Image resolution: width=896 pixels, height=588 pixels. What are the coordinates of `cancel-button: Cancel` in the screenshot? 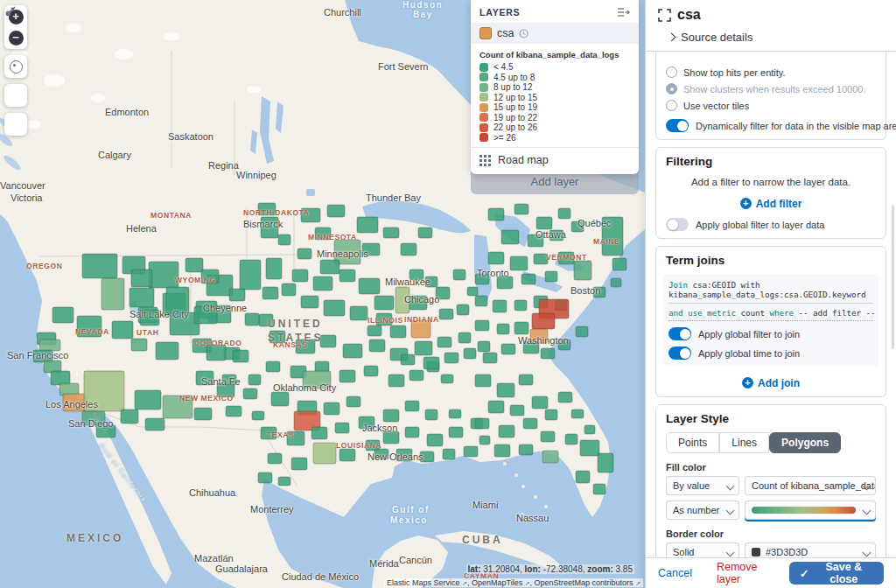 It's located at (676, 573).